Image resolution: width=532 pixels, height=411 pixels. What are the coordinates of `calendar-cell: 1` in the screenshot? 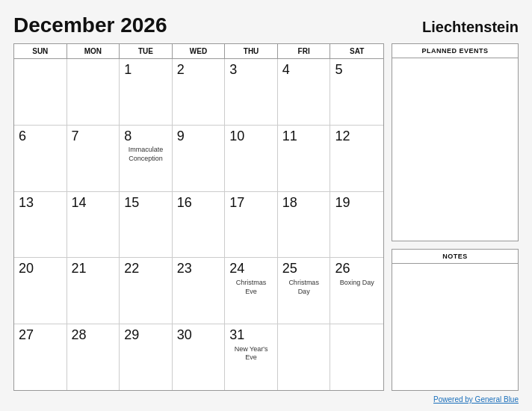 It's located at (146, 92).